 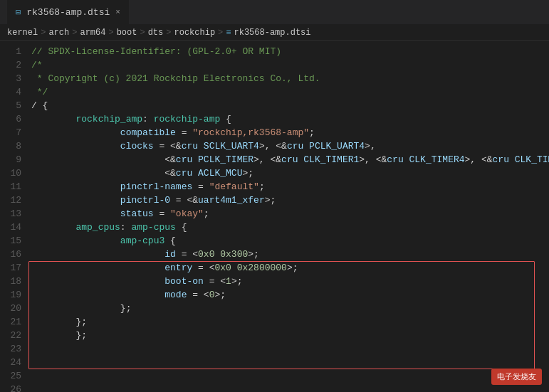 What do you see at coordinates (273, 33) in the screenshot?
I see `breadcrumb-filename: rk3568-amp.dtsi` at bounding box center [273, 33].